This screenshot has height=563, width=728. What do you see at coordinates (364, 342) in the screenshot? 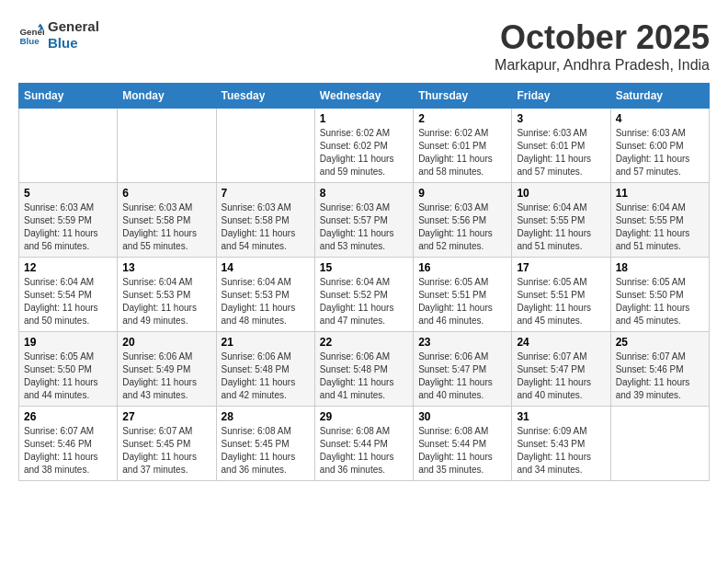
I see `day-number: 22` at bounding box center [364, 342].